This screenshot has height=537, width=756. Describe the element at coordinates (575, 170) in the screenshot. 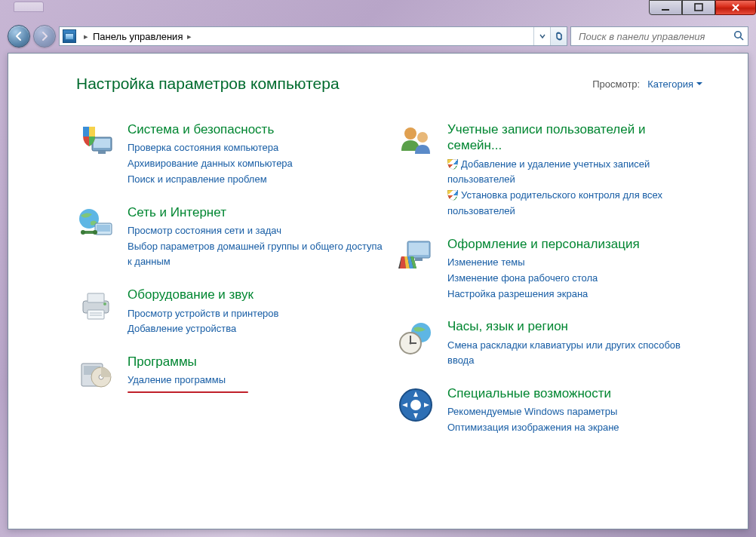

I see `category-body: Учетные записи пользователей и семейн...…` at that location.